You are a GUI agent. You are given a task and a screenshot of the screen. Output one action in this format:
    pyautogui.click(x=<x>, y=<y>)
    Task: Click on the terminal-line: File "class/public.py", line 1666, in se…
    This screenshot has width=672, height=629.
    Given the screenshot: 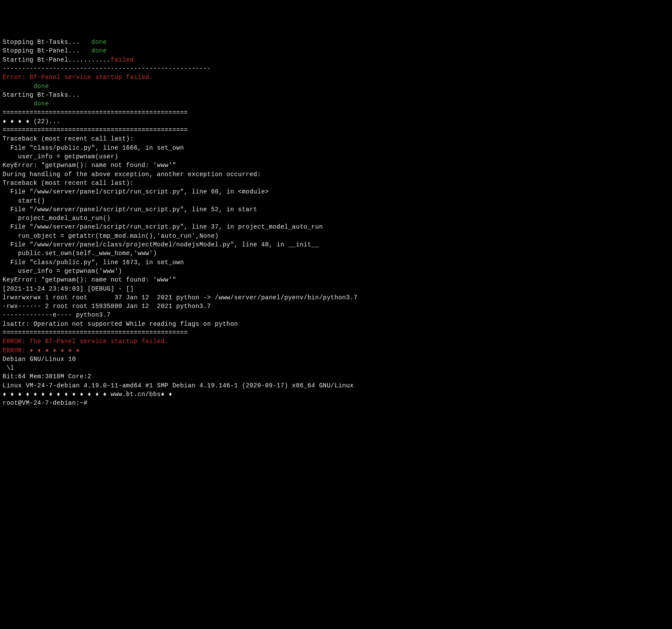 What is the action you would take?
    pyautogui.click(x=336, y=148)
    